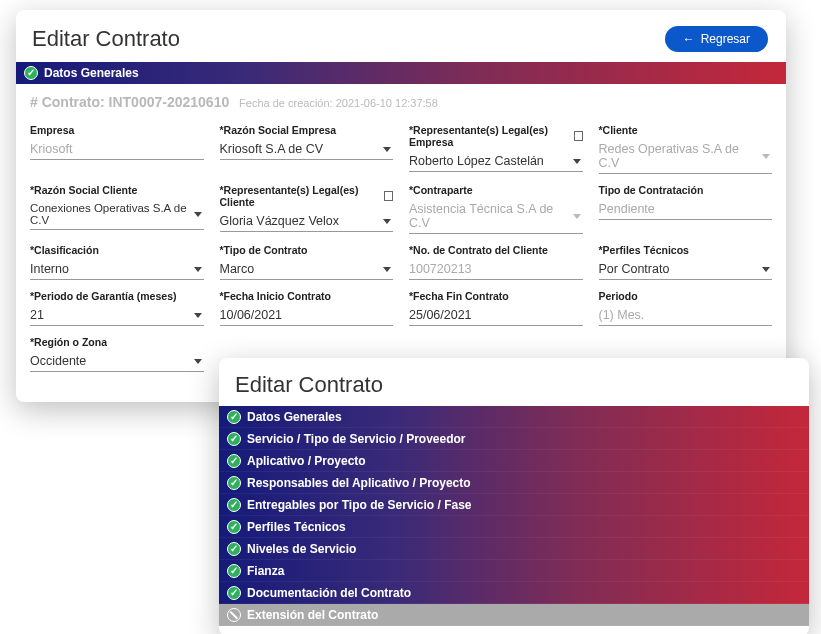 This screenshot has width=821, height=634. Describe the element at coordinates (496, 315) in the screenshot. I see `input-fecha-fin: 25/06/2021` at that location.